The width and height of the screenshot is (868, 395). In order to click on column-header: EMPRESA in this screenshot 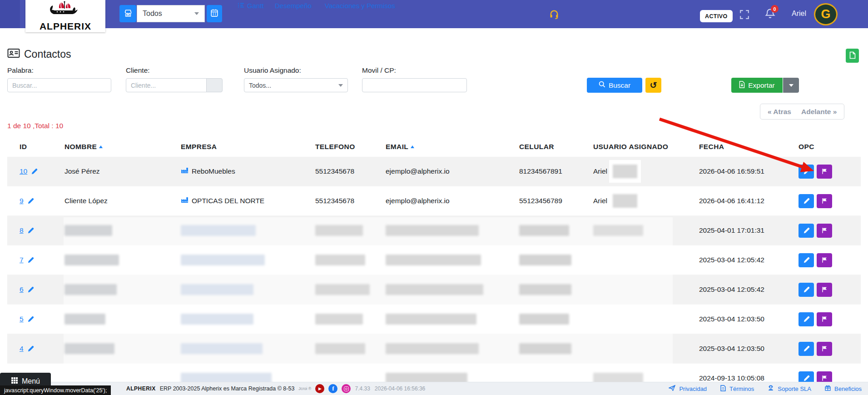, I will do `click(244, 146)`.